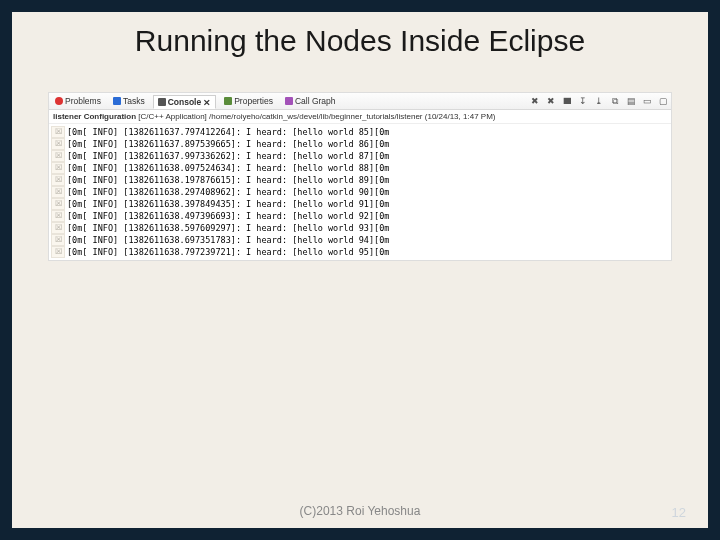 The height and width of the screenshot is (540, 720). Describe the element at coordinates (360, 228) in the screenshot. I see `console-line: ☒[0m[ INFO] [1382611638.597609297]: I he…` at that location.